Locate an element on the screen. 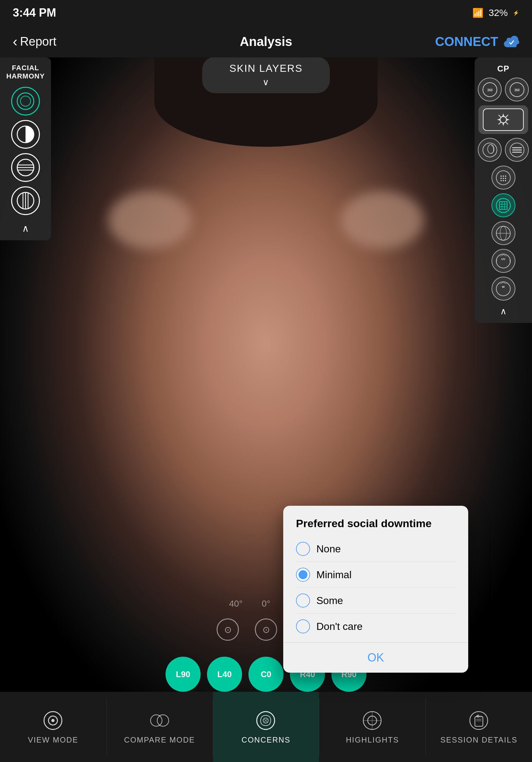  tab-bar: VIEW MODE COMPARE MODE CONCERNS is located at coordinates (266, 727).